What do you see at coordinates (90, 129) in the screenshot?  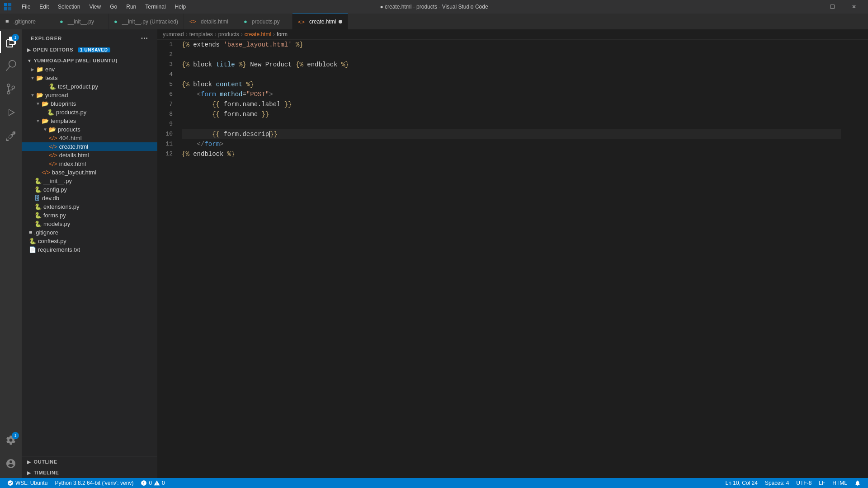 I see `tree-item-products-folder: ▼ 📂 products` at bounding box center [90, 129].